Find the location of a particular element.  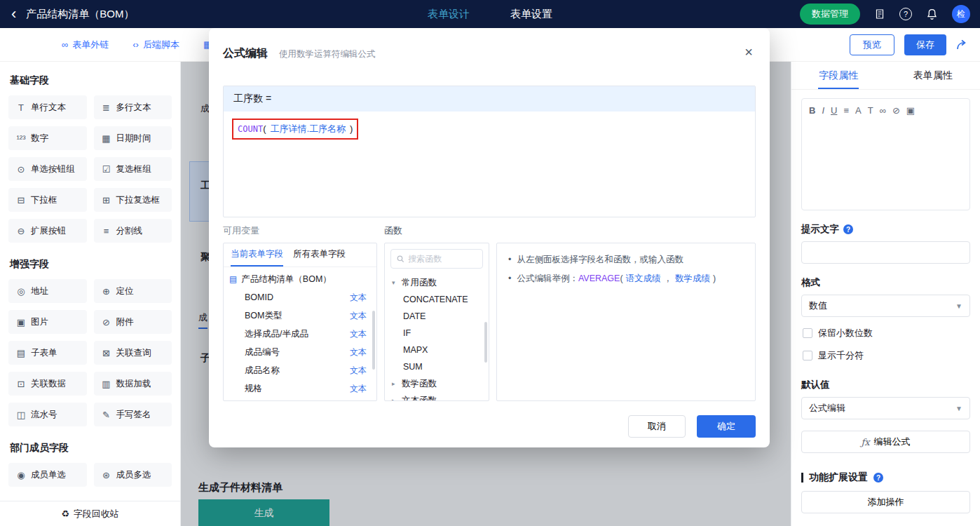

preview-button: 预览 is located at coordinates (872, 45).